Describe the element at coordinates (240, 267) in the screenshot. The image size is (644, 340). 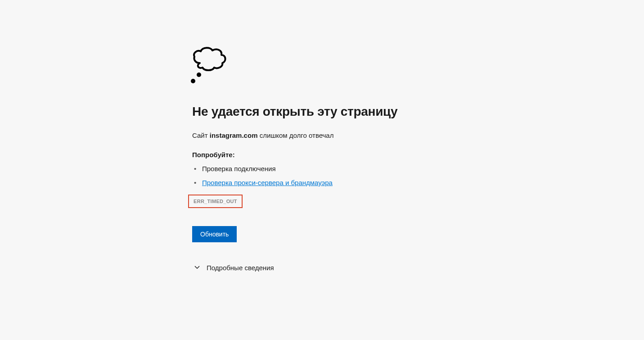
I see `details-label: Подробные сведения` at that location.